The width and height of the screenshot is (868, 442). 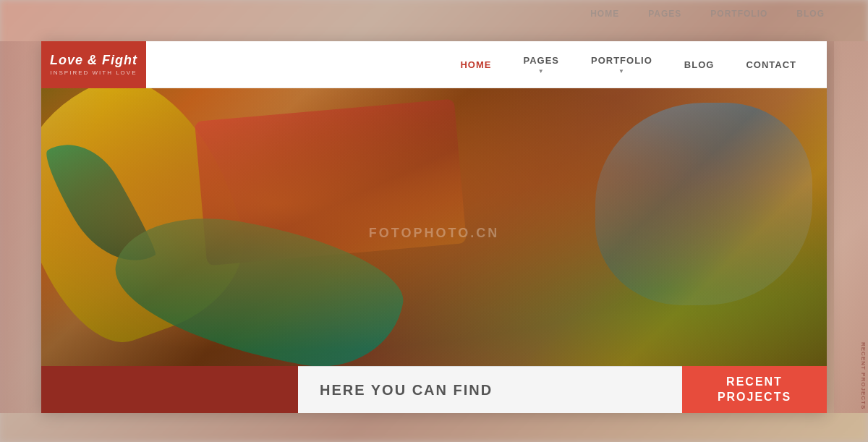 I want to click on ghost-nav-home: HOME, so click(x=605, y=14).